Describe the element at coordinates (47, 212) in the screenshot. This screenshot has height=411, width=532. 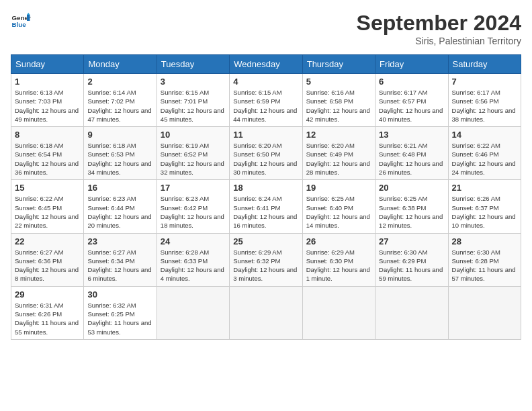
I see `day-info: Sunrise: 6:22 AMSunset: 6:45 PMDaylight:…` at that location.